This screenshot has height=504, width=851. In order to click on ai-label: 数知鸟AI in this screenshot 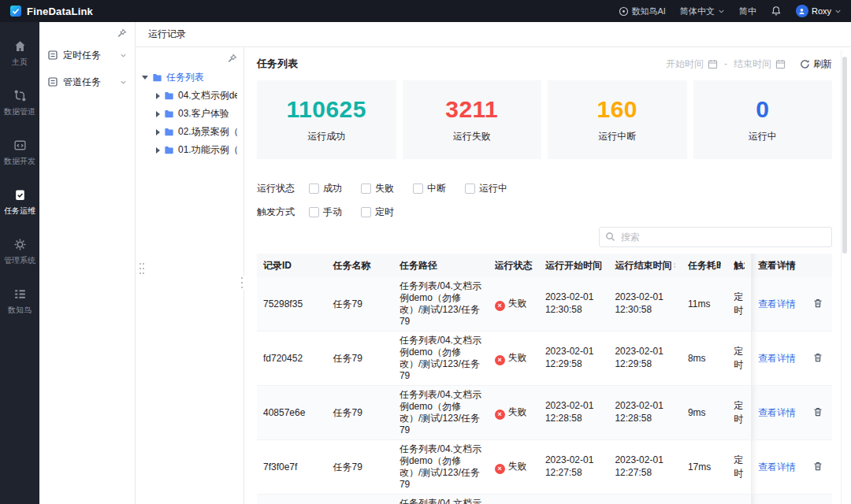, I will do `click(649, 11)`.